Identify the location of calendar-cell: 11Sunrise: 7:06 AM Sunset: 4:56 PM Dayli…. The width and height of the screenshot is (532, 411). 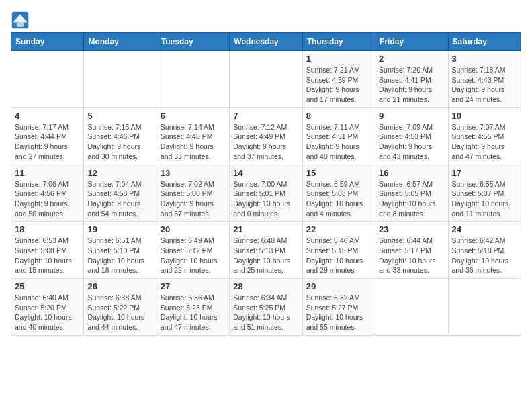
(48, 193).